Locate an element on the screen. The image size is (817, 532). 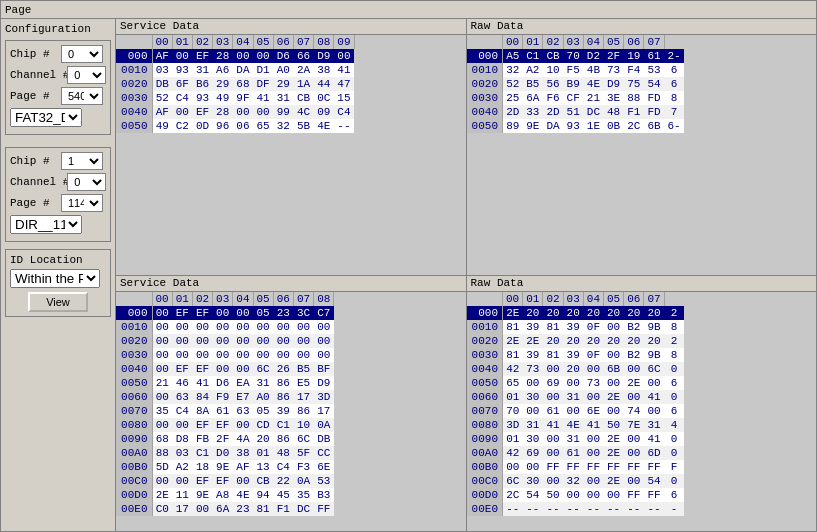
table-row: 0060006384F9E7A086173D is located at coordinates (225, 397).